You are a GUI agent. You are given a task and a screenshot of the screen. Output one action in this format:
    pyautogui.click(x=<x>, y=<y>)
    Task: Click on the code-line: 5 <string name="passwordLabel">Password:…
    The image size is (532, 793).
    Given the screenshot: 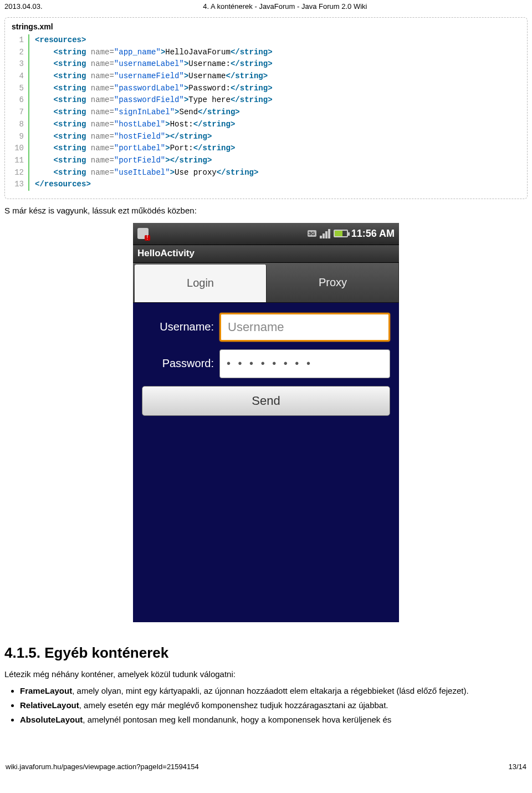 What is the action you would take?
    pyautogui.click(x=266, y=89)
    